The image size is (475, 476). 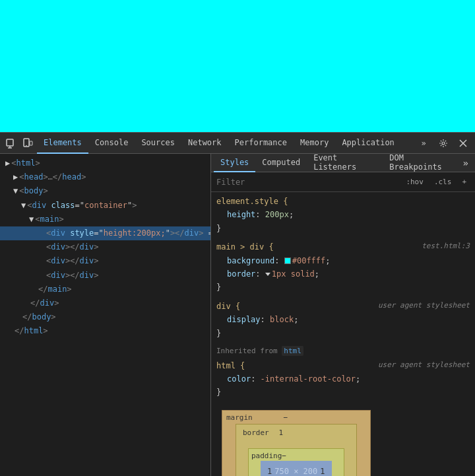 I want to click on css-close-brace-2: }, so click(x=343, y=287).